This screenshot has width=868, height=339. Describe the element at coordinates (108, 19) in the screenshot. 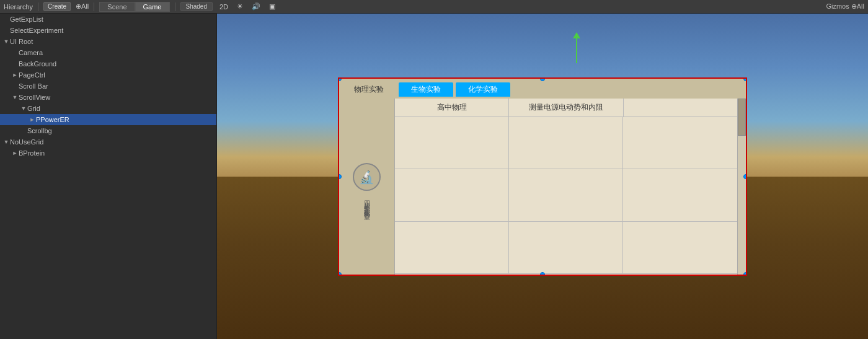

I see `hier-item-getexplist: GetExpList` at that location.